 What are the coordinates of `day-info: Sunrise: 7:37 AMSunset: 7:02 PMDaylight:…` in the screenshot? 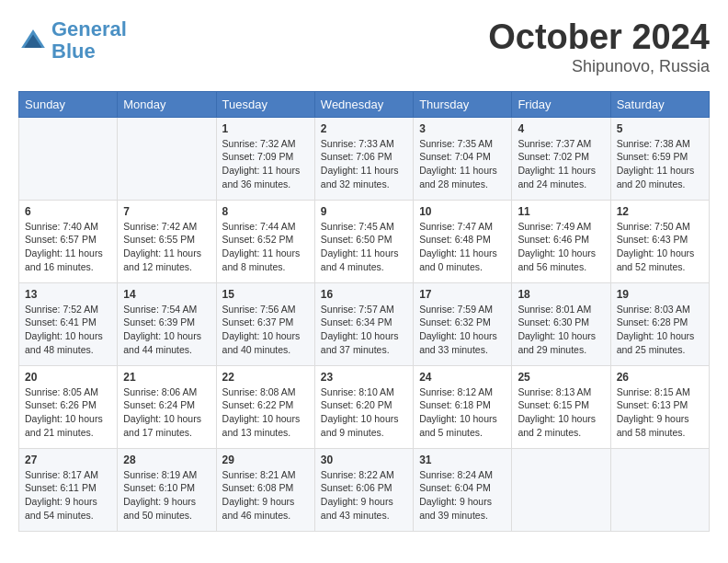 It's located at (561, 164).